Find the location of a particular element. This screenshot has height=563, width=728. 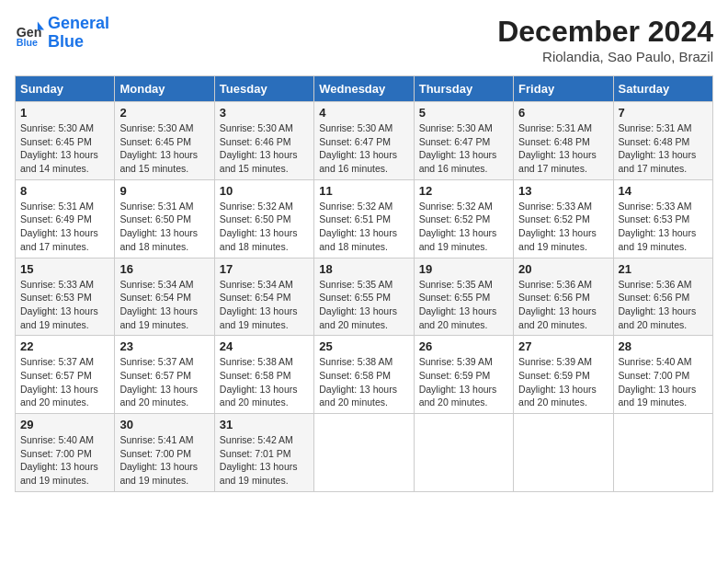

calendar-cell: 28Sunrise: 5:40 AMSunset: 7:00 PMDayligh… is located at coordinates (663, 375).